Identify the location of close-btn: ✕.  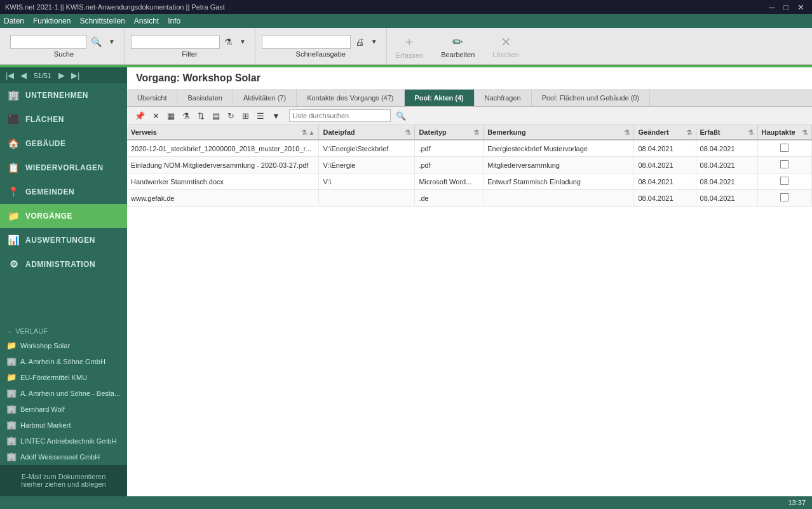
(801, 8).